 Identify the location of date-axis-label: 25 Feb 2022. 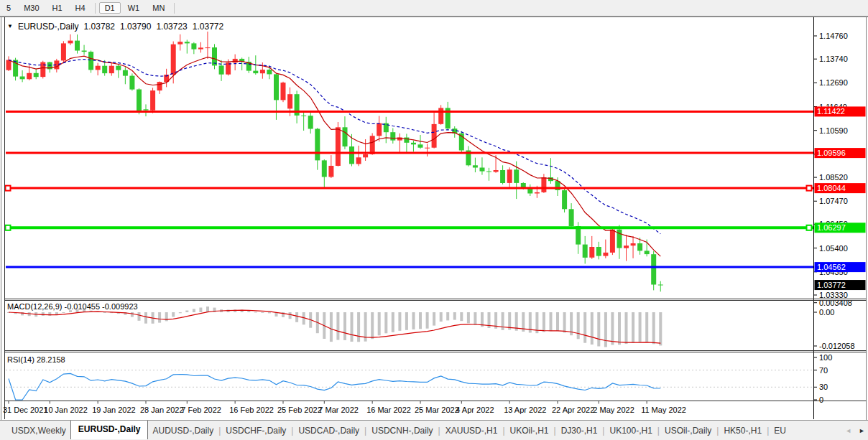
(300, 410).